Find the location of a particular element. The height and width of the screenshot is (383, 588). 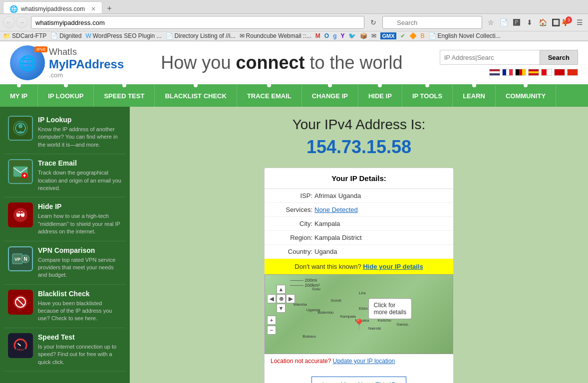

bookmark-dignited: 📄Dignited is located at coordinates (66, 36).